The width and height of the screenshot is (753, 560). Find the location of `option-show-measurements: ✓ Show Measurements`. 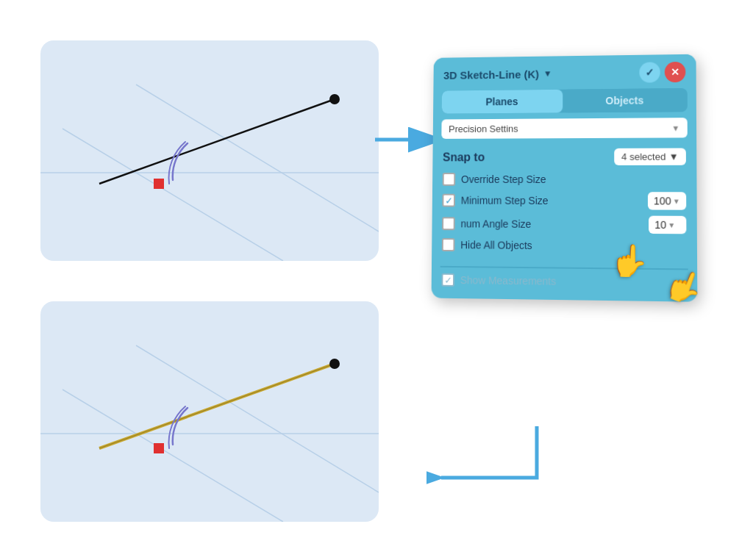

option-show-measurements: ✓ Show Measurements is located at coordinates (563, 281).